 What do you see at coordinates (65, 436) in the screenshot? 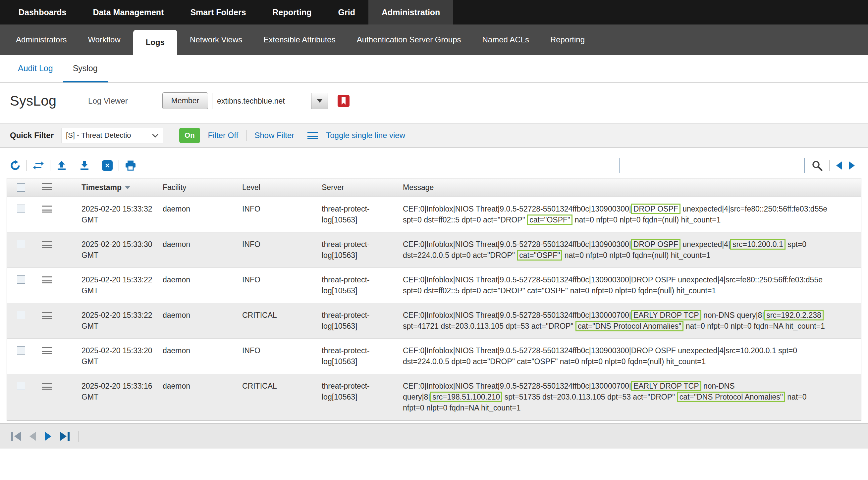
I see `last-page-icon` at bounding box center [65, 436].